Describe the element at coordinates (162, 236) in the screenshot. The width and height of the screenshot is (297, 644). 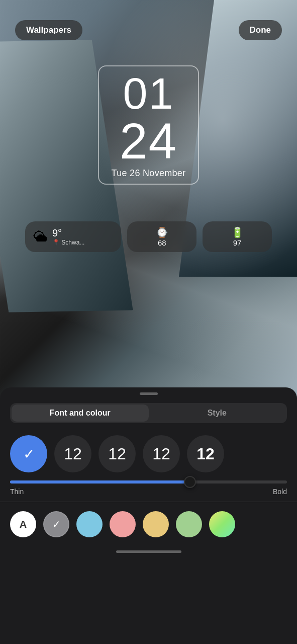
I see `watch-widget: ⌚ 68` at that location.